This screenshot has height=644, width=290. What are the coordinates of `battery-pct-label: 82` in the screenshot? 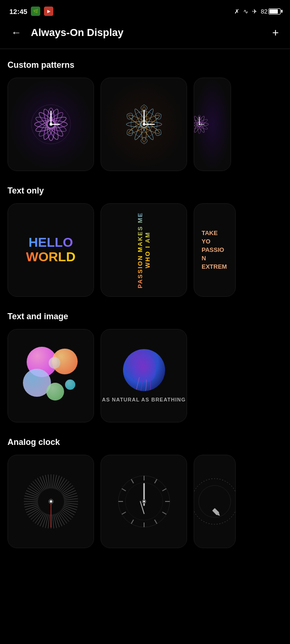 It's located at (264, 11).